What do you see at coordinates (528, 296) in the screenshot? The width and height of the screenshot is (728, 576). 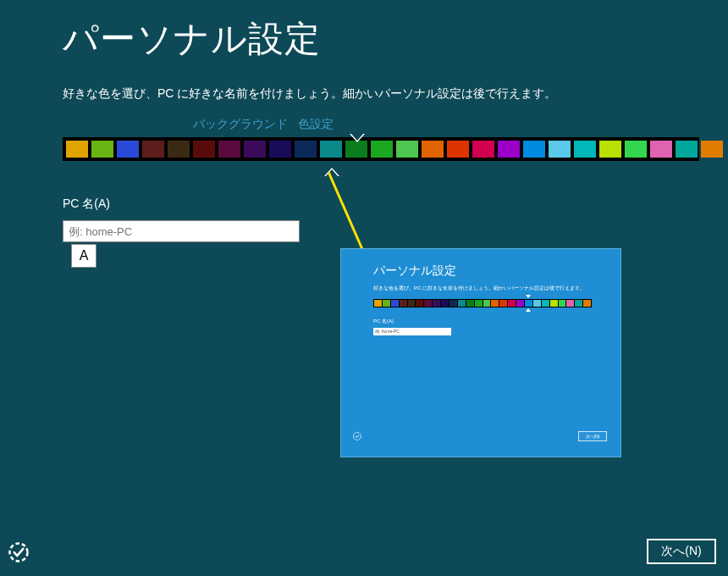 I see `preview-pointer-top-icon` at bounding box center [528, 296].